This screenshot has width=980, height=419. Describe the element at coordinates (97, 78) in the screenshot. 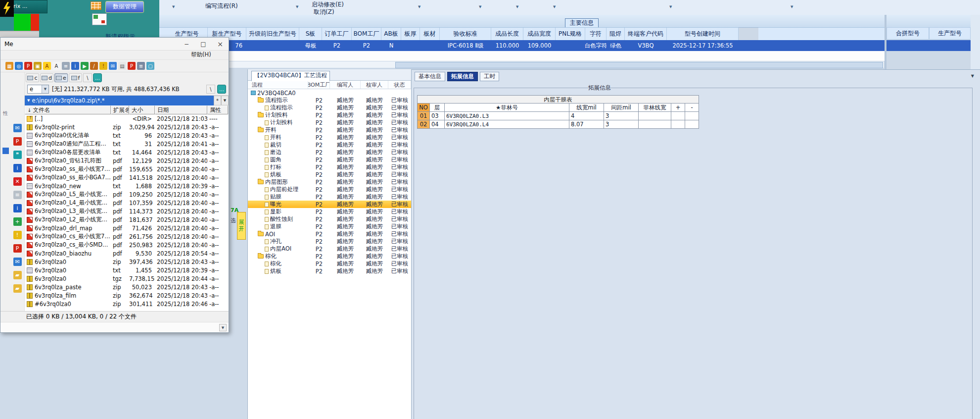

I see `brush-button` at that location.